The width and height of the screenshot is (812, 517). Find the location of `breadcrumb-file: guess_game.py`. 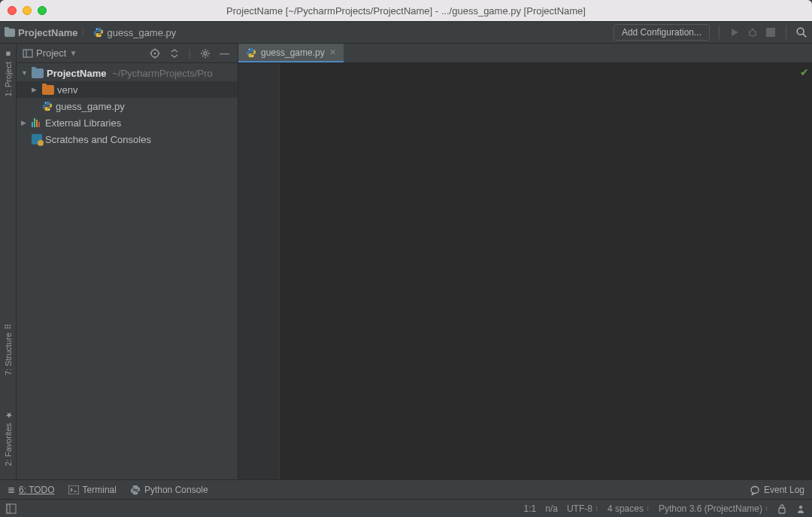

breadcrumb-file: guess_game.py is located at coordinates (135, 33).